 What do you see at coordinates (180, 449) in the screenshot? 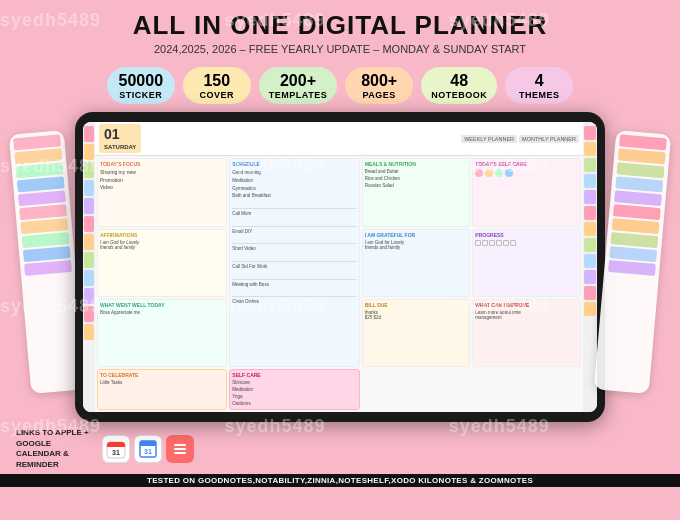
I see `reminder-icon` at bounding box center [180, 449].